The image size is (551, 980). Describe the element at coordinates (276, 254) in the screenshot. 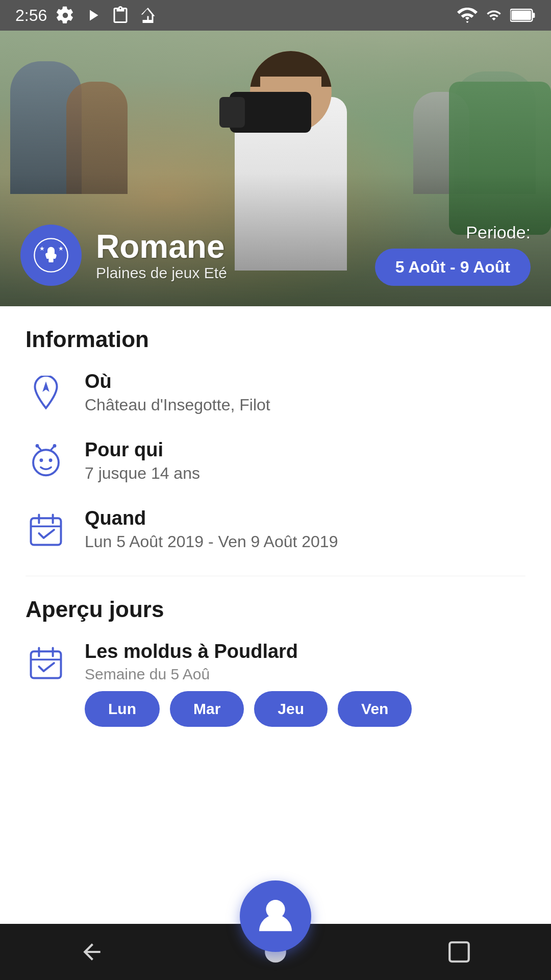

I see `hero-content: ★ ★ Romane Plaines de jeux Eté Periode: …` at that location.